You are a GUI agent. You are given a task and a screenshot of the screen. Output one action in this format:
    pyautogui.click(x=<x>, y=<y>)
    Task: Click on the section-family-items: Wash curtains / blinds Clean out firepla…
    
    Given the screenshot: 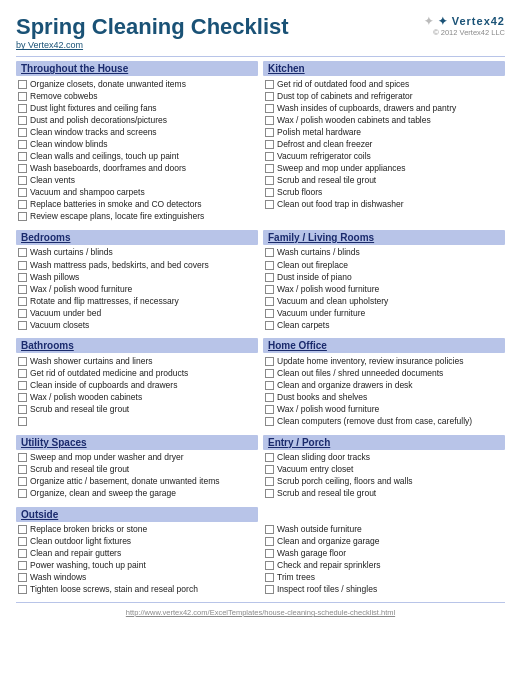 What is the action you would take?
    pyautogui.click(x=384, y=290)
    